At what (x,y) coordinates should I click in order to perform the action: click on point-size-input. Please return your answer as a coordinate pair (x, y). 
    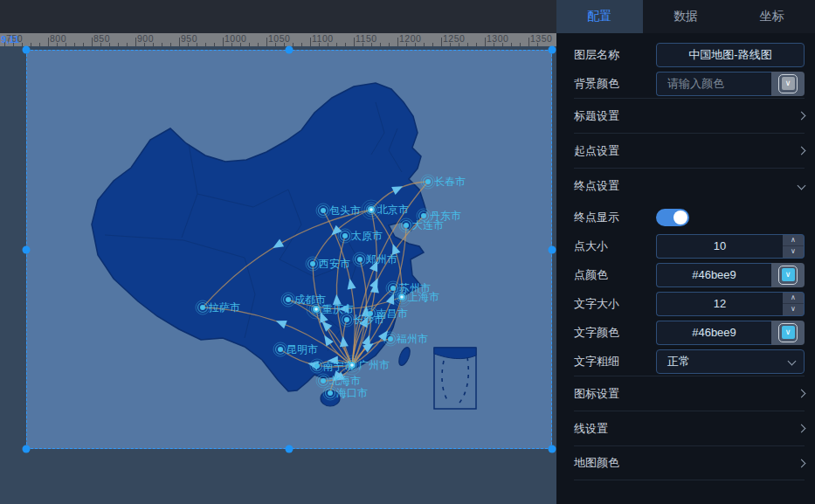
    Looking at the image, I should click on (720, 246).